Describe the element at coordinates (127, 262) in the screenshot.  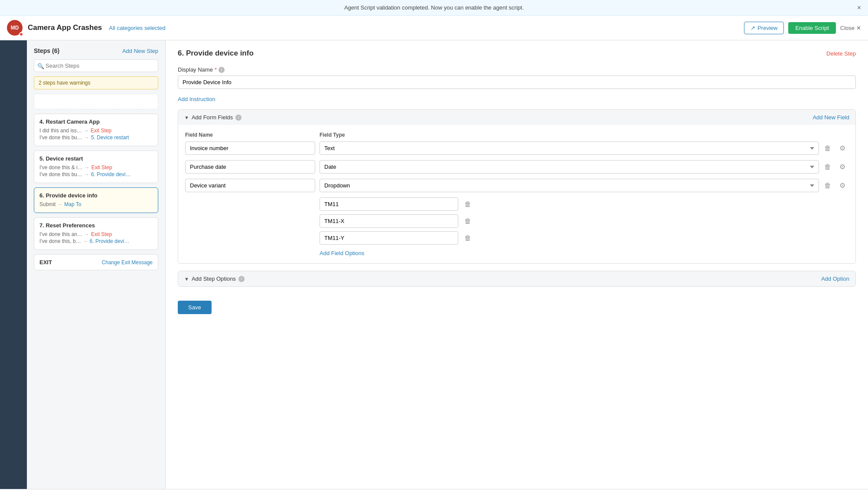
I see `change-exit-button: Change Exit Message` at that location.